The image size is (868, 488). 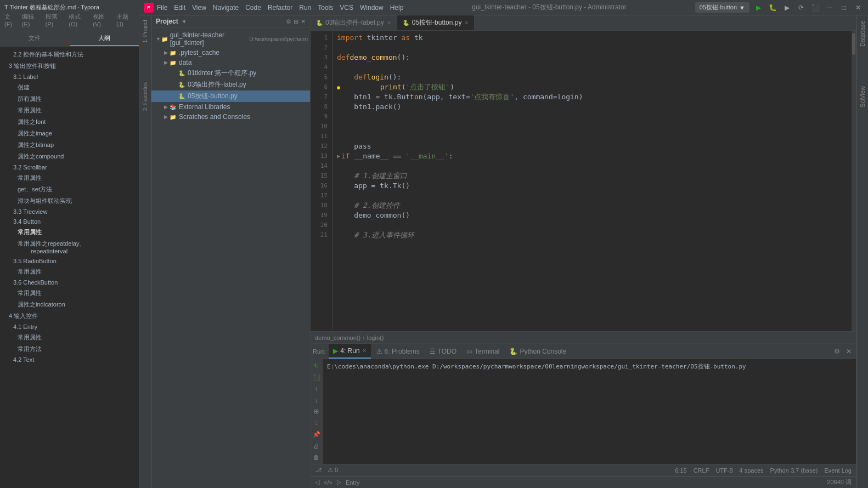 I want to click on tab-05-button: 🐍 05按钮-button.py ✕, so click(x=436, y=23).